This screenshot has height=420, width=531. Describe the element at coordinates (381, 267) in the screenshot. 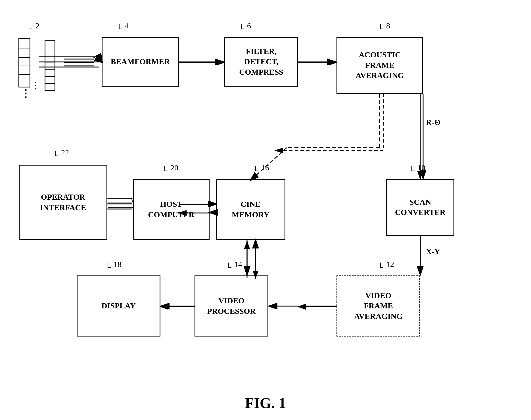

I see `ref-12-bracket: └` at that location.